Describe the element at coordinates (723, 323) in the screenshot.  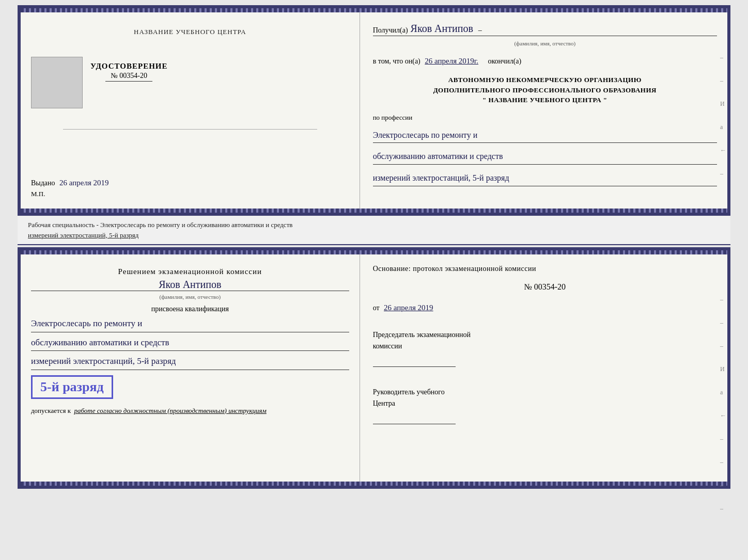
I see `side-mark-dash-b2: –` at that location.